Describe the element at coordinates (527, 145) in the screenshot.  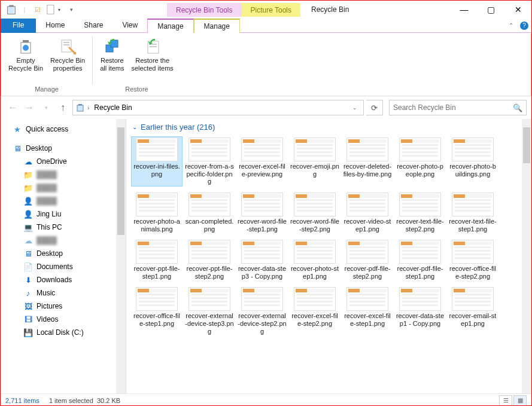
I see `content-scroll-thumb` at that location.